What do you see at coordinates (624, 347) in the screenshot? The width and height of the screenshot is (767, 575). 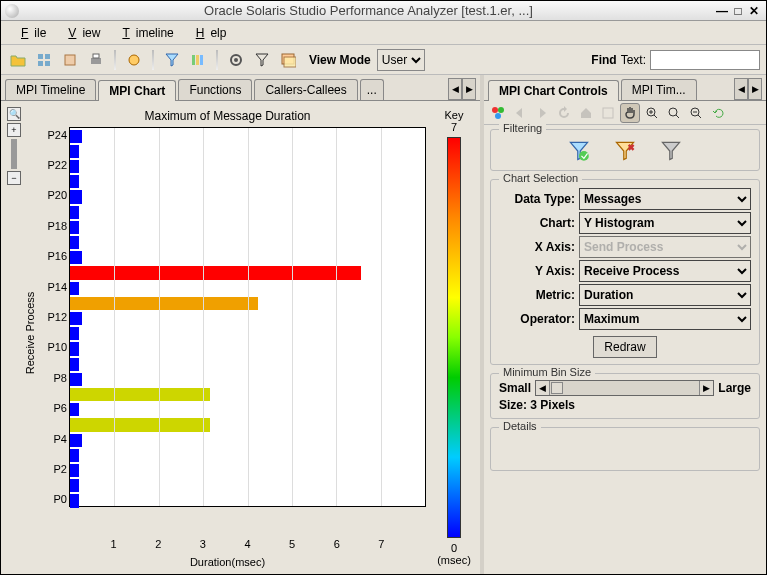 I see `redraw-button: Redraw` at bounding box center [624, 347].